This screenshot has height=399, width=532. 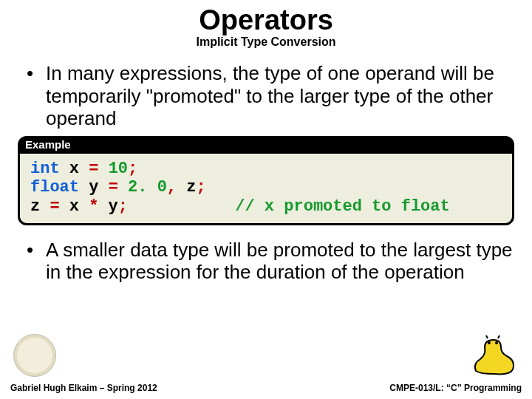 What do you see at coordinates (495, 355) in the screenshot?
I see `slug-mascot-icon` at bounding box center [495, 355].